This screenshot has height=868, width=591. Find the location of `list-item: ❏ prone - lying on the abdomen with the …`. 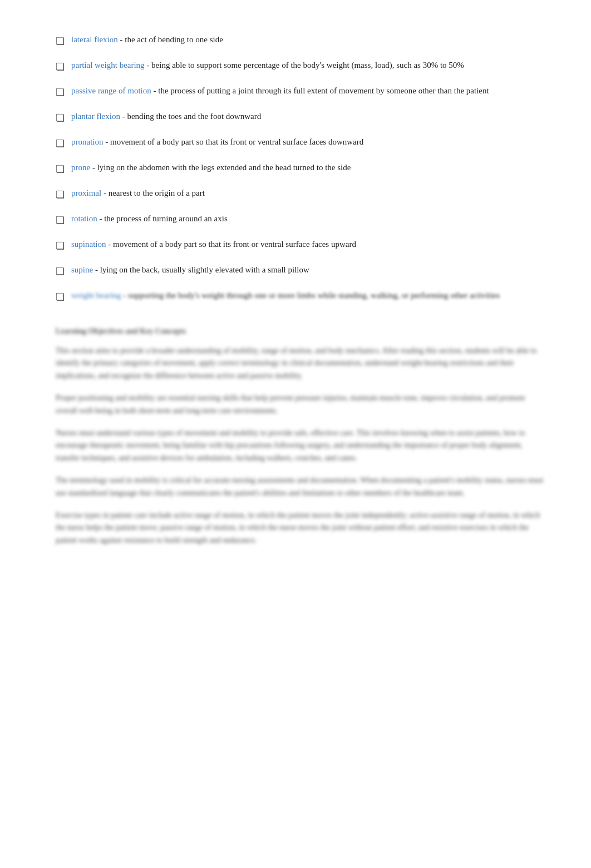

list-item: ❏ prone - lying on the abdomen with the … is located at coordinates (301, 169).